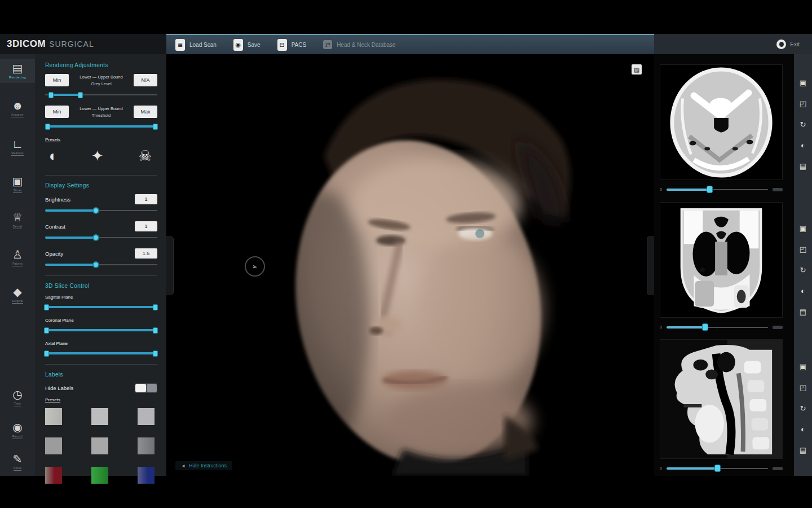  I want to click on contrast-label: Contrast, so click(55, 227).